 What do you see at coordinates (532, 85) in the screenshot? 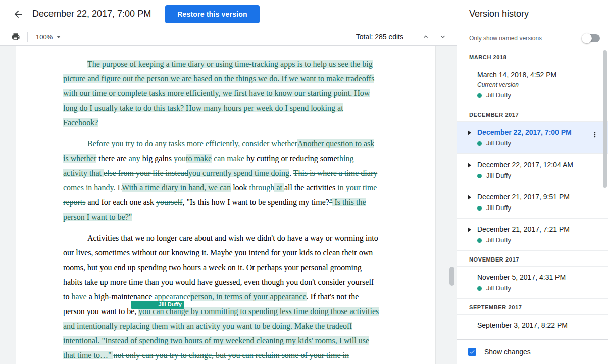
I see `version-entry: March 14, 2018, 4:52 PMCurrent versionJi…` at bounding box center [532, 85].